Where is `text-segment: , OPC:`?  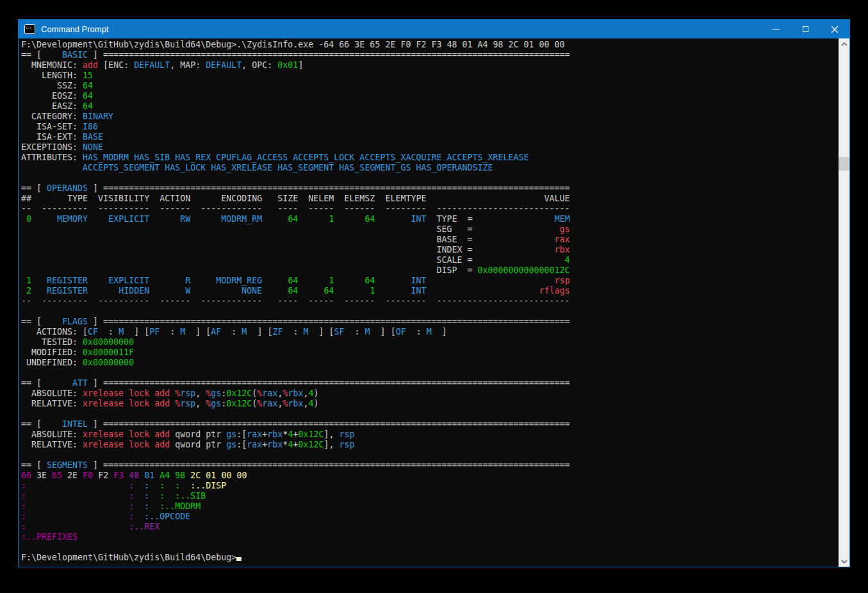 text-segment: , OPC: is located at coordinates (259, 65).